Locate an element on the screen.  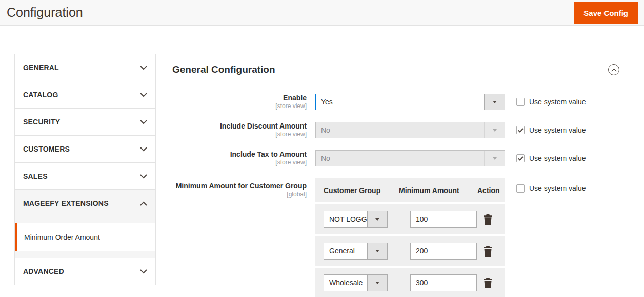
customer-group-select: General is located at coordinates (356, 251).